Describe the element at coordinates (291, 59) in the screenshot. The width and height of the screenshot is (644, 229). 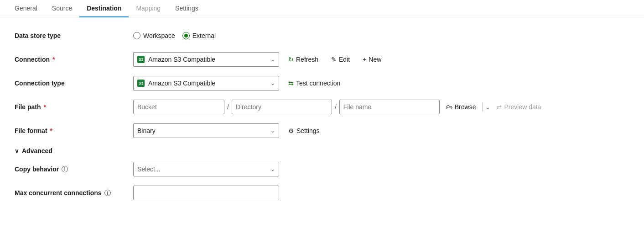
I see `refresh-icon: ↻` at that location.